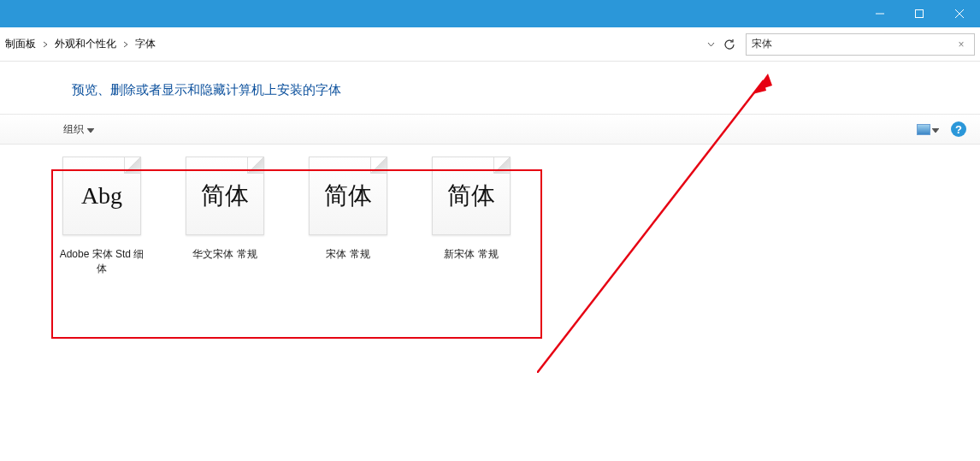 This screenshot has height=461, width=980. Describe the element at coordinates (74, 130) in the screenshot. I see `organize-label: 组织` at that location.